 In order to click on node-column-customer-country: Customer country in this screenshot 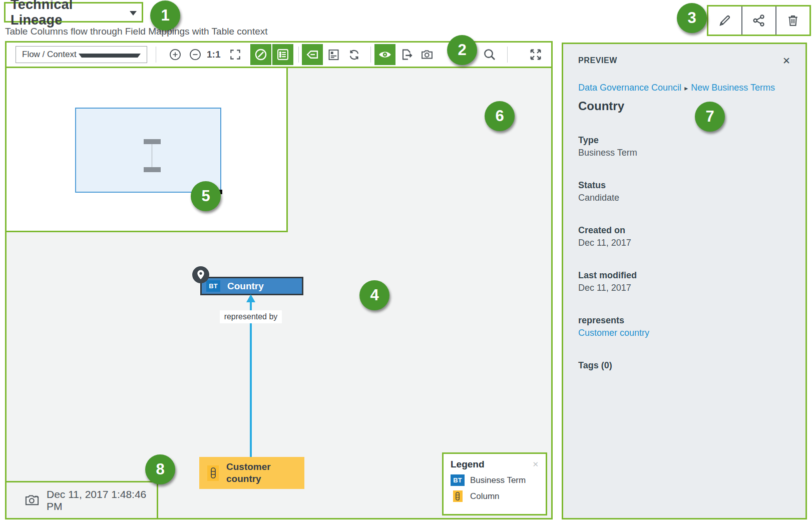, I will do `click(252, 473)`.